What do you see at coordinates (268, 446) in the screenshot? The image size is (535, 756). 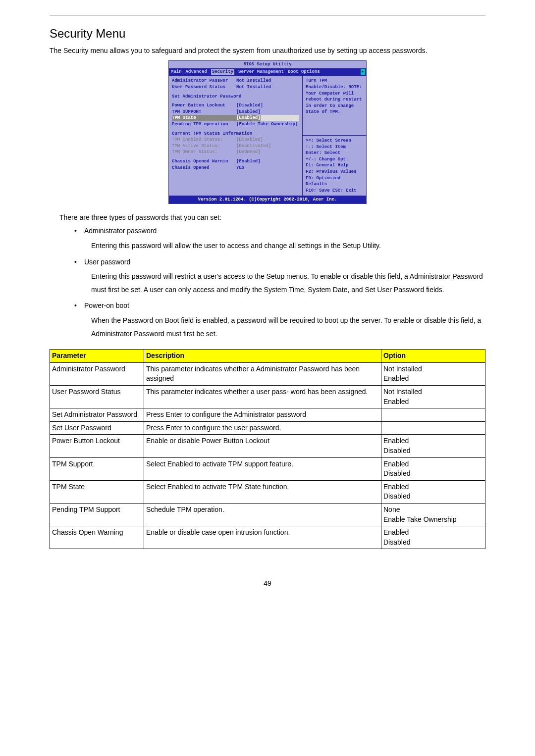 I see `table-row: Power Button LockoutEnable or disable Po…` at bounding box center [268, 446].